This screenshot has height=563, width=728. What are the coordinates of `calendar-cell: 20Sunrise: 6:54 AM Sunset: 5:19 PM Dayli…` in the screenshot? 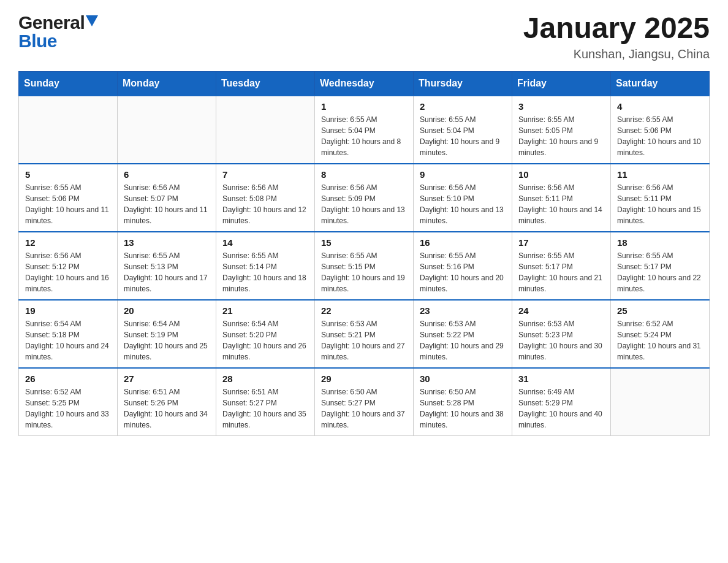 It's located at (167, 334).